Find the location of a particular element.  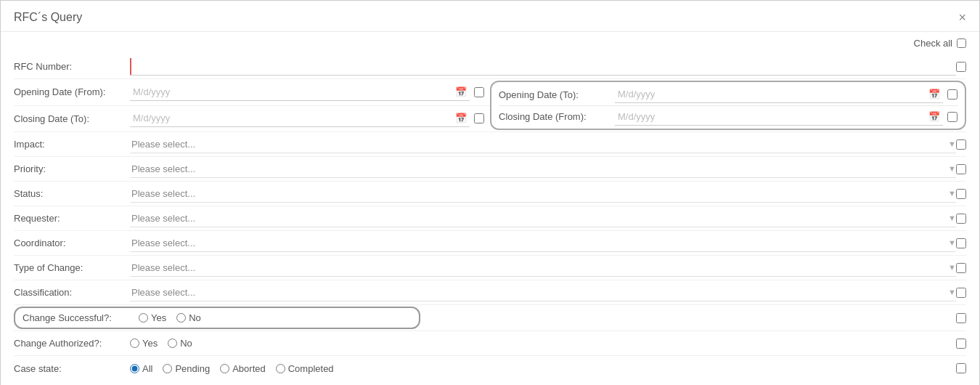

change-successful-no-radio is located at coordinates (181, 318).